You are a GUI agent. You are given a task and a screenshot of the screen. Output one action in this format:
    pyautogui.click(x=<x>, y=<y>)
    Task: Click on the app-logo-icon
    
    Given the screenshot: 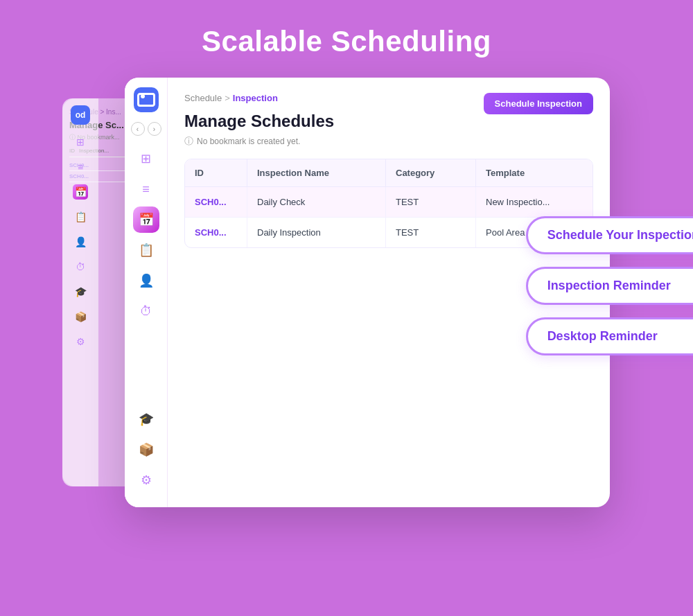 What is the action you would take?
    pyautogui.click(x=146, y=100)
    